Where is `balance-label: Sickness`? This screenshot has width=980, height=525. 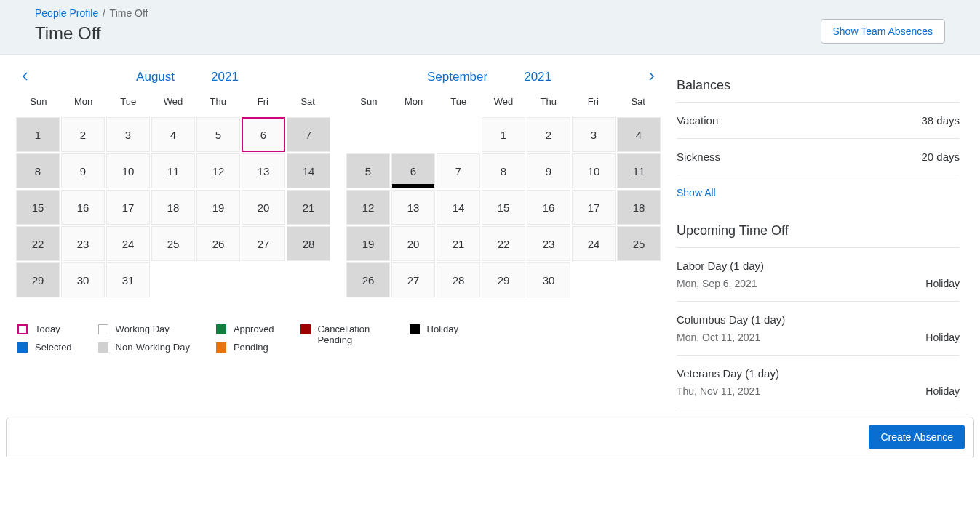
balance-label: Sickness is located at coordinates (698, 157).